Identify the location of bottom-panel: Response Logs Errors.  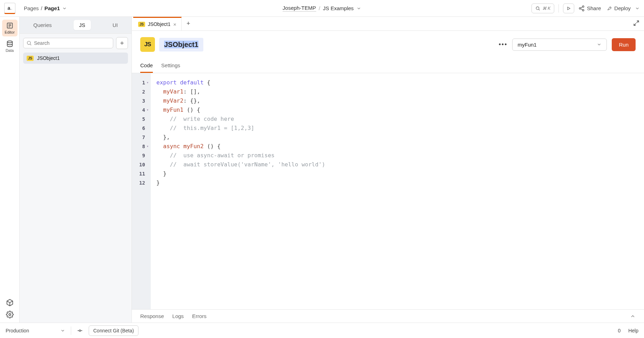
(388, 316).